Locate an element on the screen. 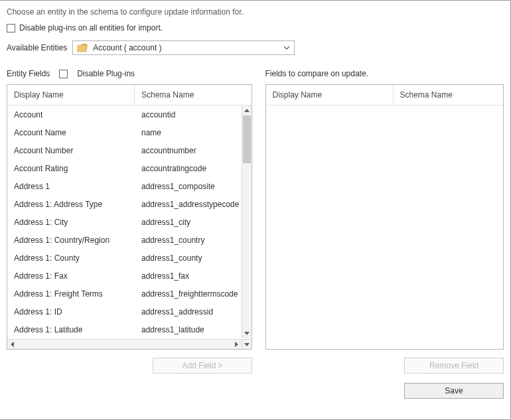 The image size is (511, 420). scroll-down-button is located at coordinates (247, 333).